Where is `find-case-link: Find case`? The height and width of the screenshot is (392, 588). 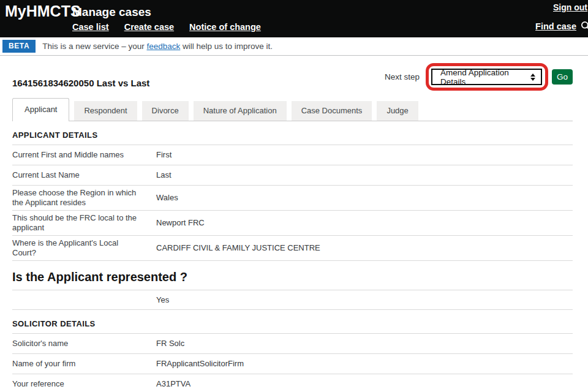
find-case-link: Find case is located at coordinates (556, 26).